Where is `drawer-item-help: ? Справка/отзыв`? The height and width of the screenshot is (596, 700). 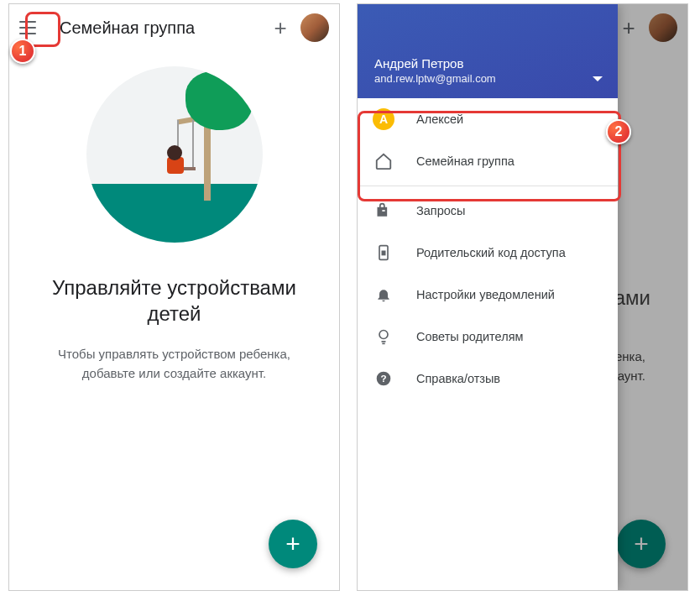 drawer-item-help: ? Справка/отзыв is located at coordinates (488, 379).